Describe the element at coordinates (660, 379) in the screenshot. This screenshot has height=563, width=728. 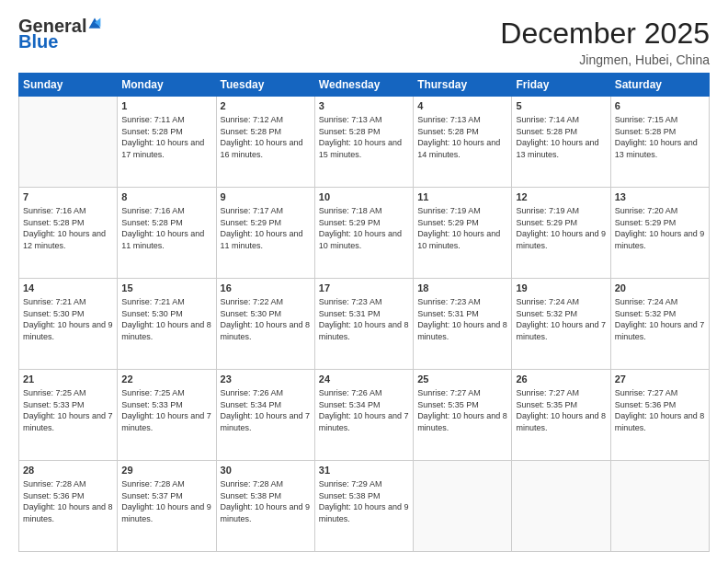
I see `day-number: 27` at that location.